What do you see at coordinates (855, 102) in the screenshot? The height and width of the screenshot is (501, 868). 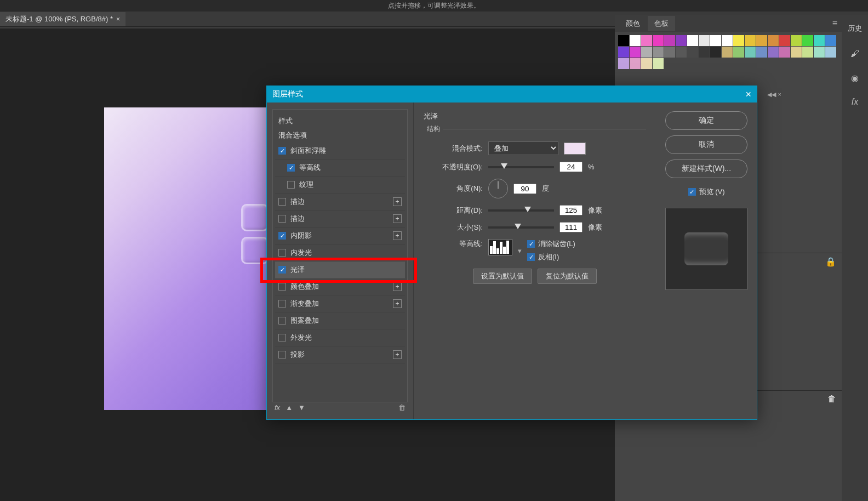 I see `fx-icon: fx` at bounding box center [855, 102].